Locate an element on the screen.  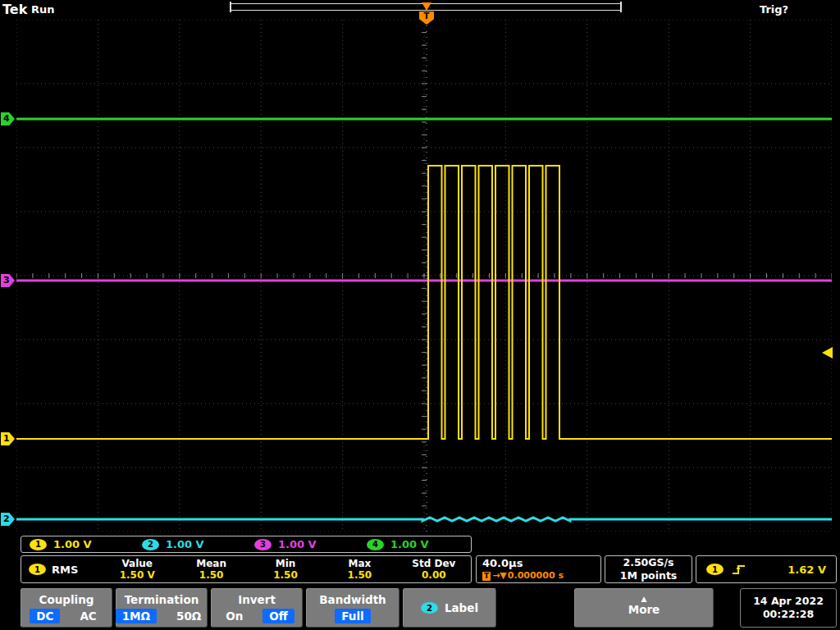
measurement-stddev-col: Std Dev 0.00 is located at coordinates (434, 569).